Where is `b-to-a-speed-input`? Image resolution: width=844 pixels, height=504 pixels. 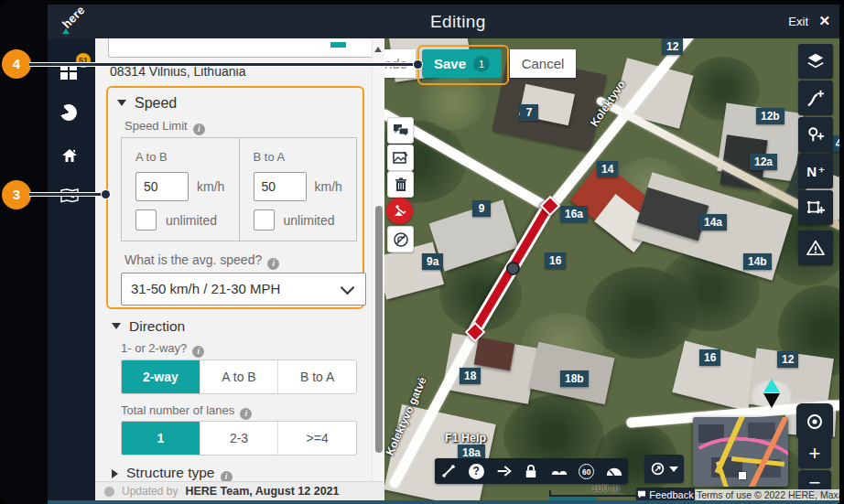
b-to-a-speed-input is located at coordinates (280, 187).